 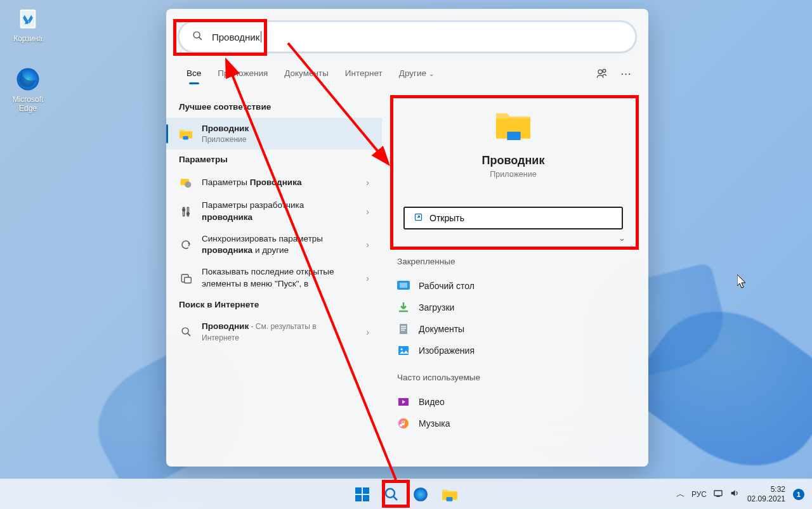 What do you see at coordinates (274, 183) in the screenshot?
I see `settings-result: Параметры Проводника ›` at bounding box center [274, 183].